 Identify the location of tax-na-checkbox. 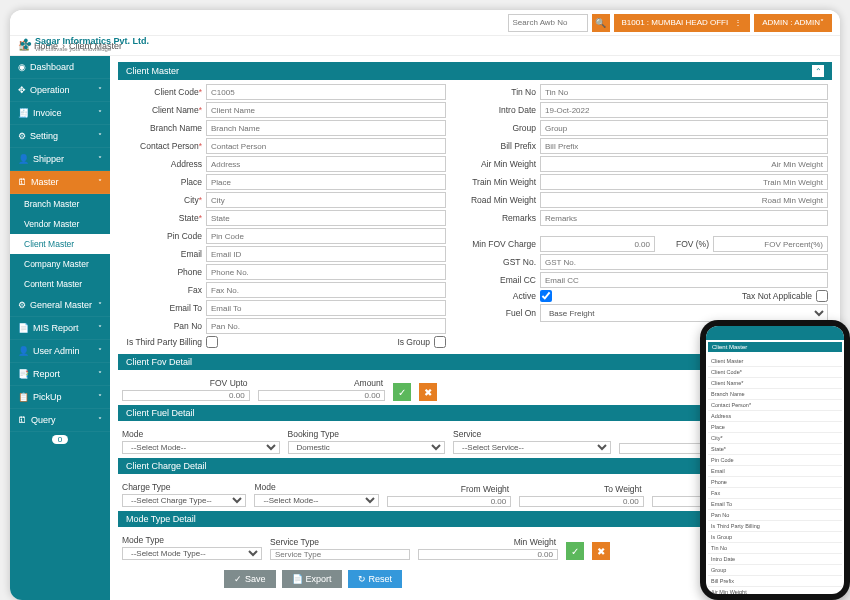
(822, 296).